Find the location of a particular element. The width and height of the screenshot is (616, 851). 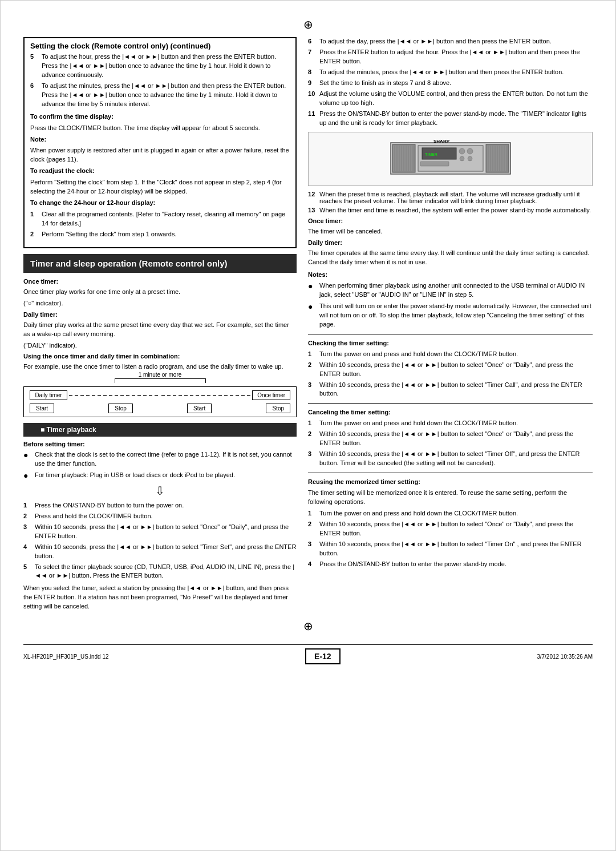

note-1: ● When performing timer playback using a… is located at coordinates (451, 291).